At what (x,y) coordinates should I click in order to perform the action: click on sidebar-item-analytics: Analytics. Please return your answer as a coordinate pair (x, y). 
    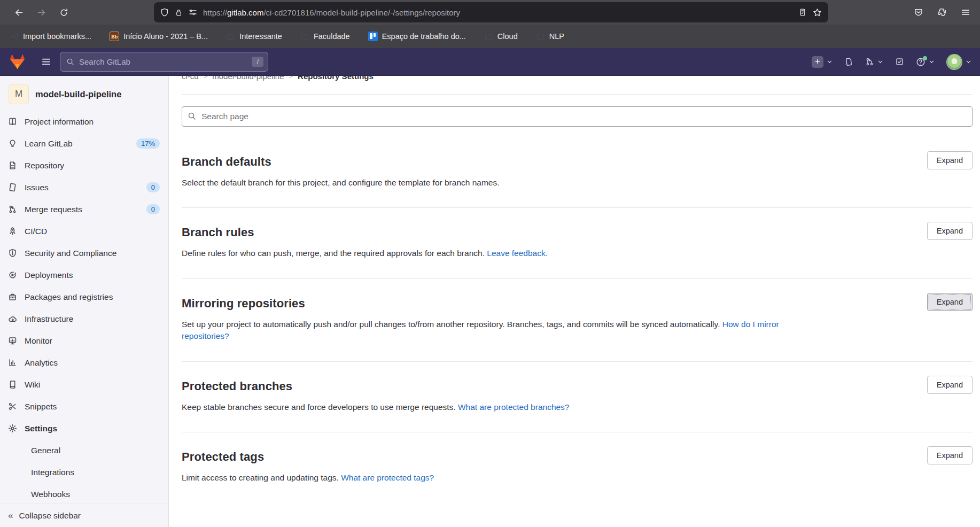
    Looking at the image, I should click on (84, 362).